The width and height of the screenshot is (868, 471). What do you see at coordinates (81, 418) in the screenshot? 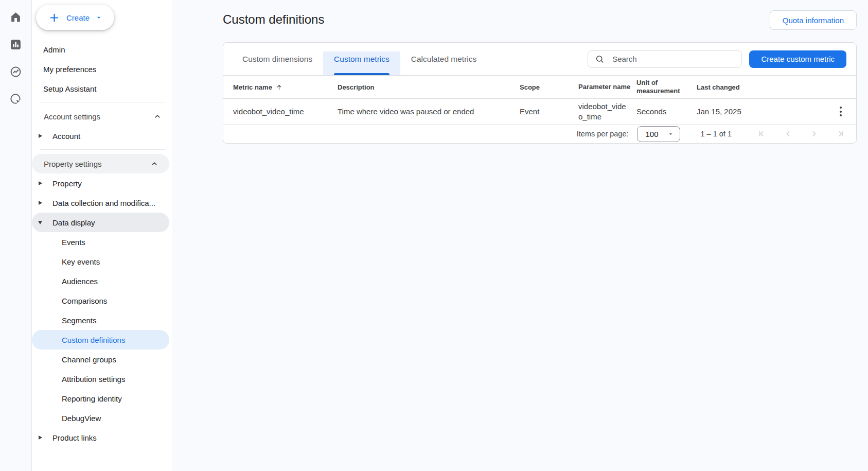
I see `sidebar-item-label: DebugView` at bounding box center [81, 418].